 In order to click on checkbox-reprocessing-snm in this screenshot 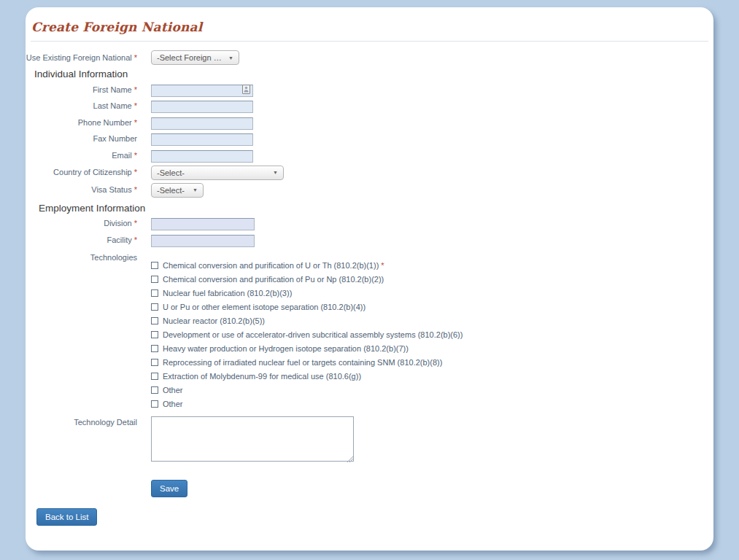, I will do `click(155, 362)`.